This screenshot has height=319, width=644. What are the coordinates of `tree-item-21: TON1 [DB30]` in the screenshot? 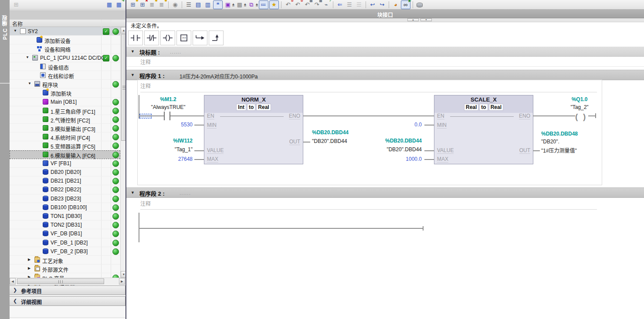 It's located at (65, 216).